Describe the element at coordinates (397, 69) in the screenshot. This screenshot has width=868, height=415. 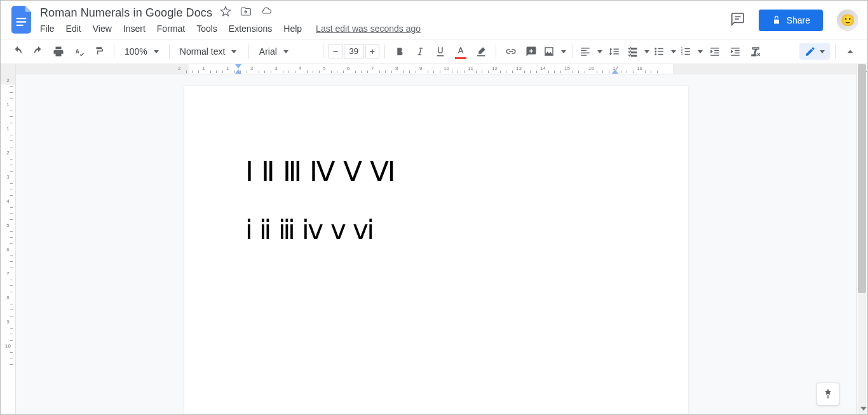
I see `hruler-tick: 8` at that location.